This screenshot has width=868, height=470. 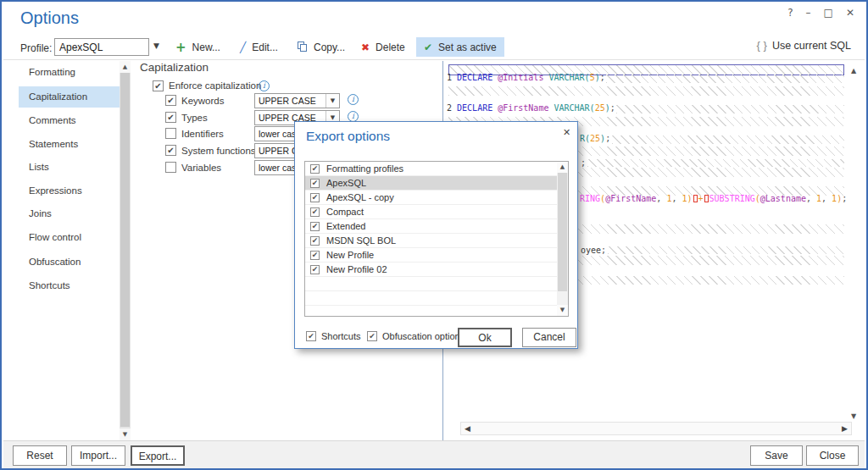 I want to click on system-functions-label: System functions, so click(x=219, y=151).